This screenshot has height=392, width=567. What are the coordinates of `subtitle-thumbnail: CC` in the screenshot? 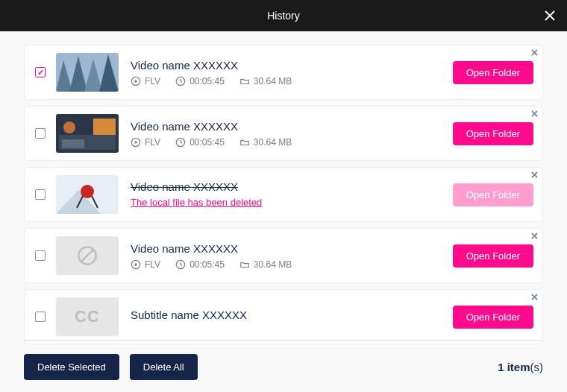 It's located at (87, 317).